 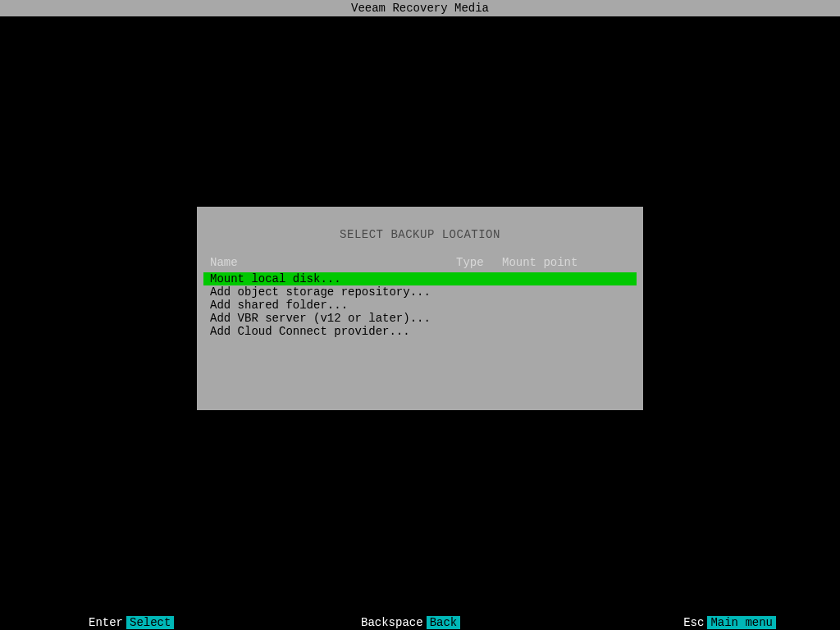 I want to click on footer-bar: Enter Select Backspace Back Esc Main men…, so click(x=420, y=623).